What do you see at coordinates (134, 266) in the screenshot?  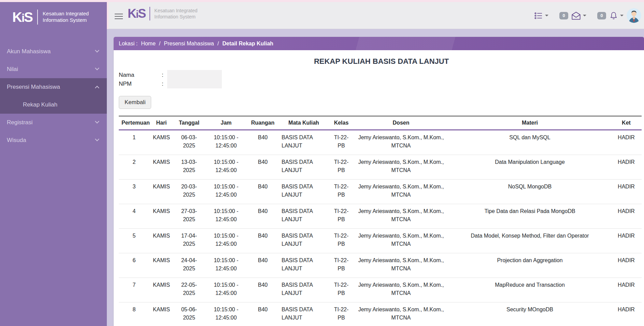 I see `cell-pertemuan: 6` at bounding box center [134, 266].